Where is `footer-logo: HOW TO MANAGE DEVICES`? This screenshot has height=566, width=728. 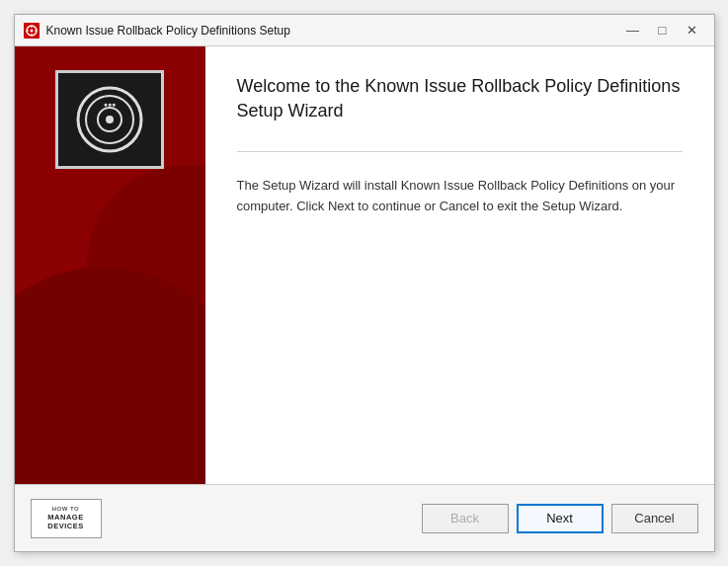 footer-logo: HOW TO MANAGE DEVICES is located at coordinates (66, 519).